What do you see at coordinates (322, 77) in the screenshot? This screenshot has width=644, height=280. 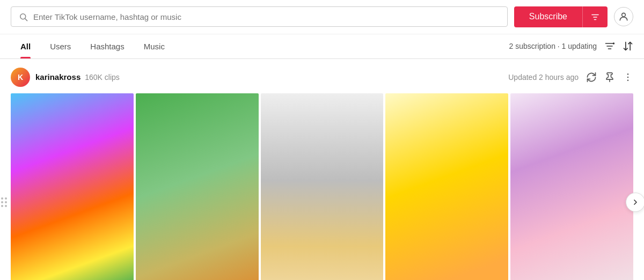 I see `channel-header: K karinakross 160K clips Updated 2 hours…` at bounding box center [322, 77].